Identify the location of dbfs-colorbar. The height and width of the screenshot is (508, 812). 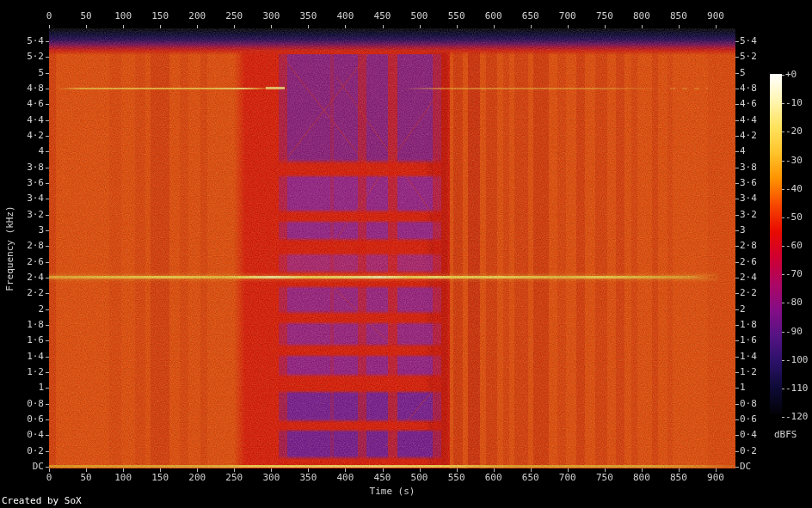
(776, 244).